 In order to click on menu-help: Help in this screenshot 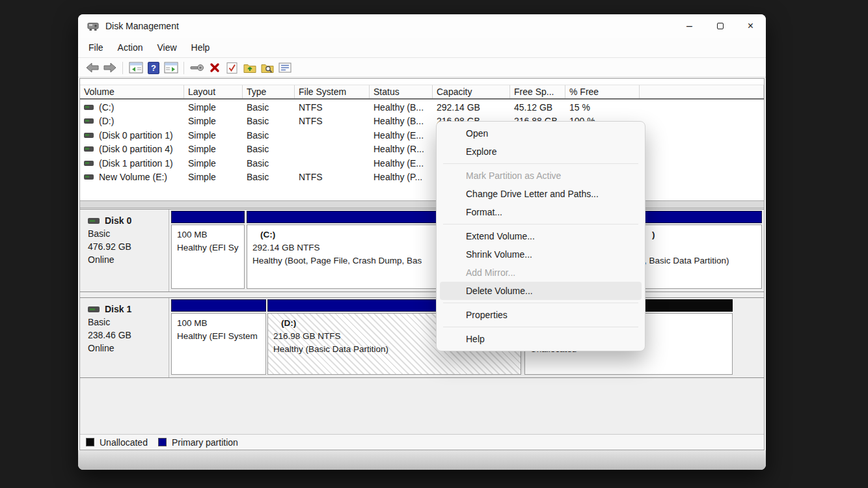, I will do `click(200, 47)`.